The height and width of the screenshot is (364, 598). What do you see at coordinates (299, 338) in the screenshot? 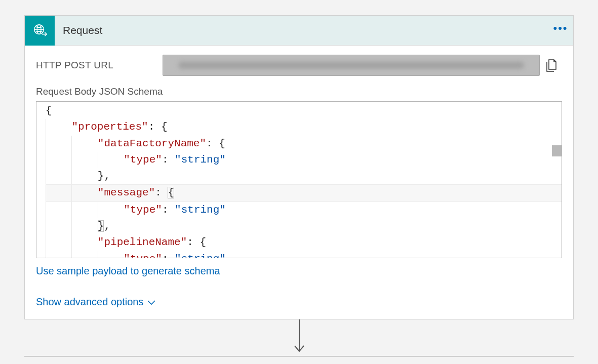
I see `flow-connector` at bounding box center [299, 338].